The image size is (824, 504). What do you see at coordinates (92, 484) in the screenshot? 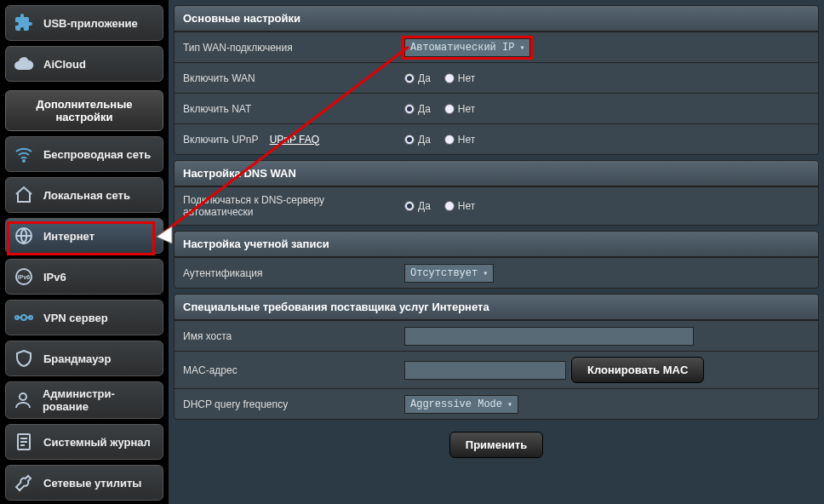
I see `sidebar-label: Сетевые утилиты` at bounding box center [92, 484].